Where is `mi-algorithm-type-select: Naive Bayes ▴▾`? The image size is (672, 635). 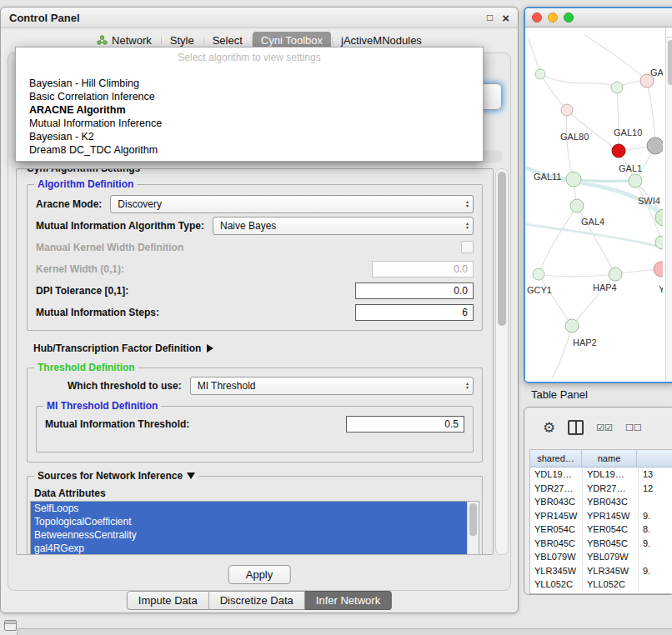
mi-algorithm-type-select: Naive Bayes ▴▾ is located at coordinates (344, 226).